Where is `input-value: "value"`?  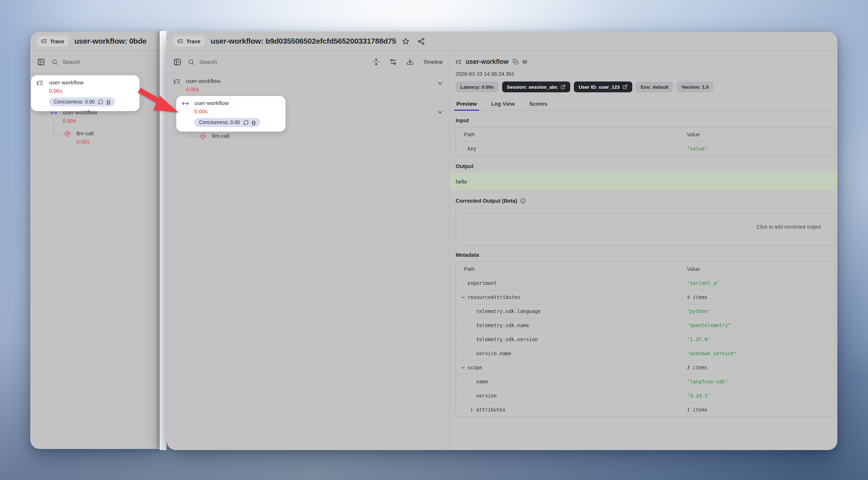 input-value: "value" is located at coordinates (697, 149).